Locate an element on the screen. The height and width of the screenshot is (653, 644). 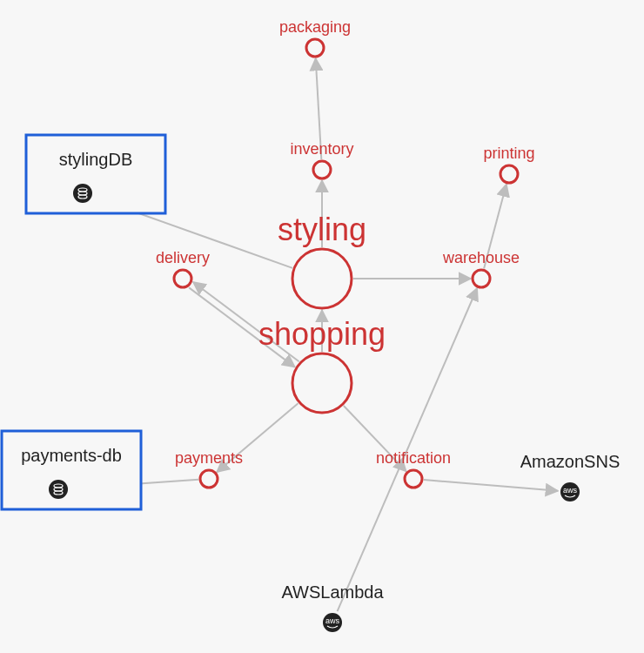
node-warehouse: warehouse is located at coordinates (480, 268).